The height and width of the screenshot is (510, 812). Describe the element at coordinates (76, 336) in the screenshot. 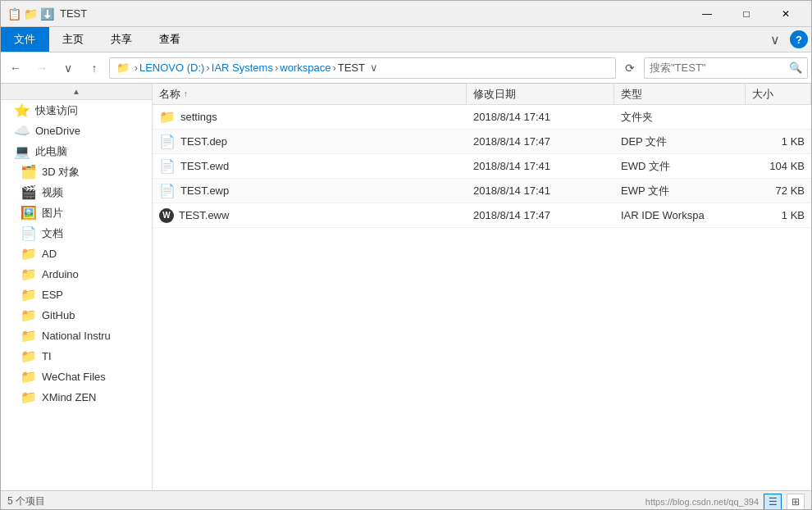

I see `sidebar-item-8: 📁National Instru` at that location.